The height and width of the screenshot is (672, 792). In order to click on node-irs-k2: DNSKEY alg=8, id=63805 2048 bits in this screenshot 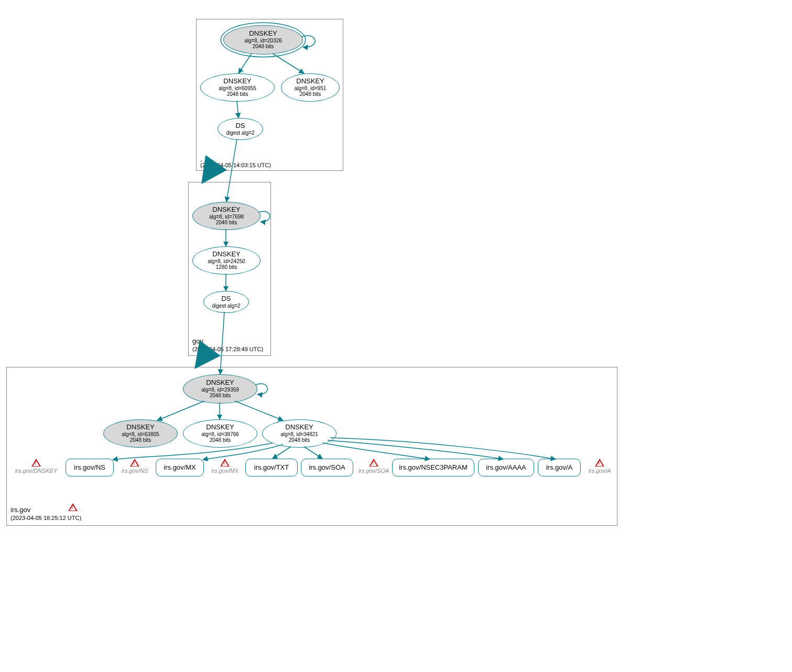, I will do `click(140, 433)`.